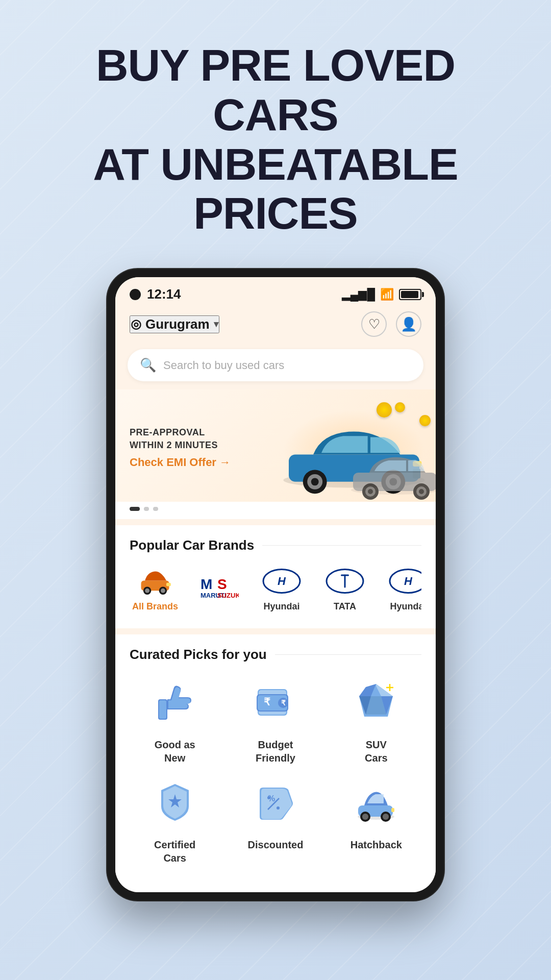 The image size is (551, 980). What do you see at coordinates (276, 654) in the screenshot?
I see `curated-picks-header: Curated Picks for you` at bounding box center [276, 654].